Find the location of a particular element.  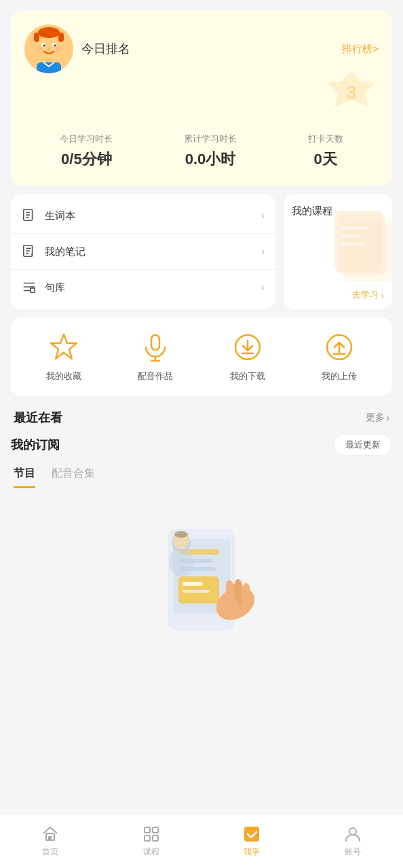

star-icon is located at coordinates (64, 347).